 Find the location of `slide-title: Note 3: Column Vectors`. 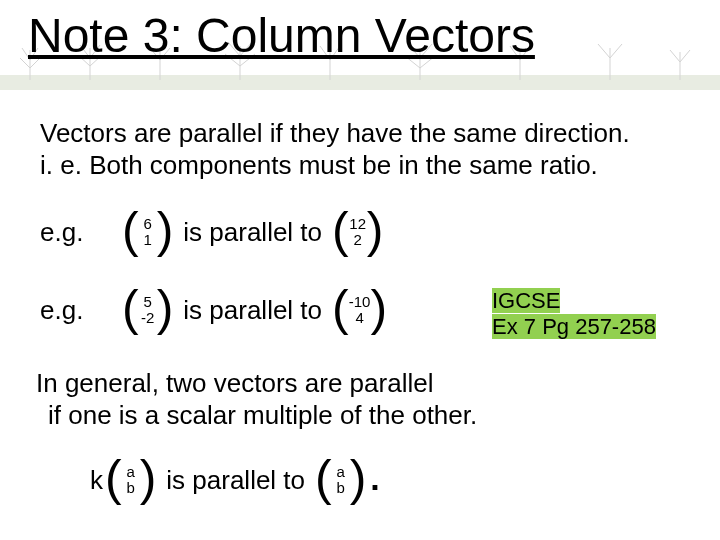

slide-title: Note 3: Column Vectors is located at coordinates (282, 36).